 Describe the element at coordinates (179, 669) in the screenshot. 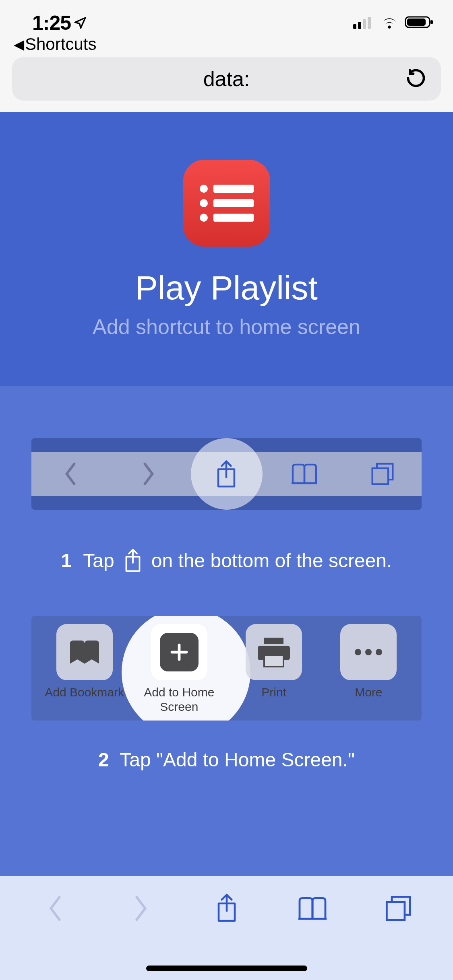

I see `action-add-home-screen: Add to Home Screen` at that location.